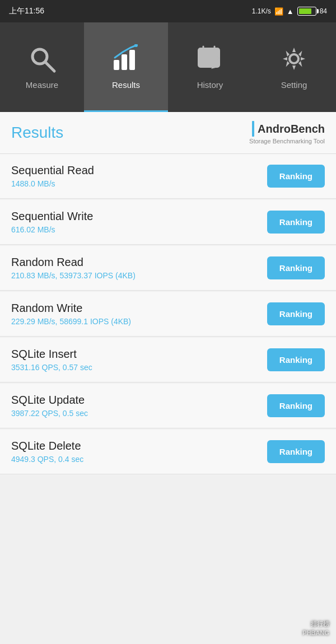 This screenshot has width=336, height=644. I want to click on benchmark-info: Sequential Read1488.0 MB/s, so click(53, 176).